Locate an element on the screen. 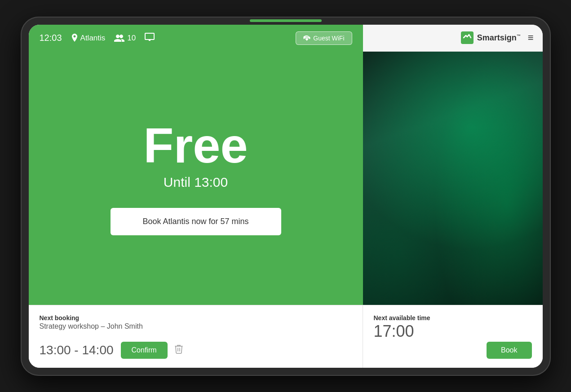 Image resolution: width=571 pixels, height=392 pixels. people-icon is located at coordinates (120, 38).